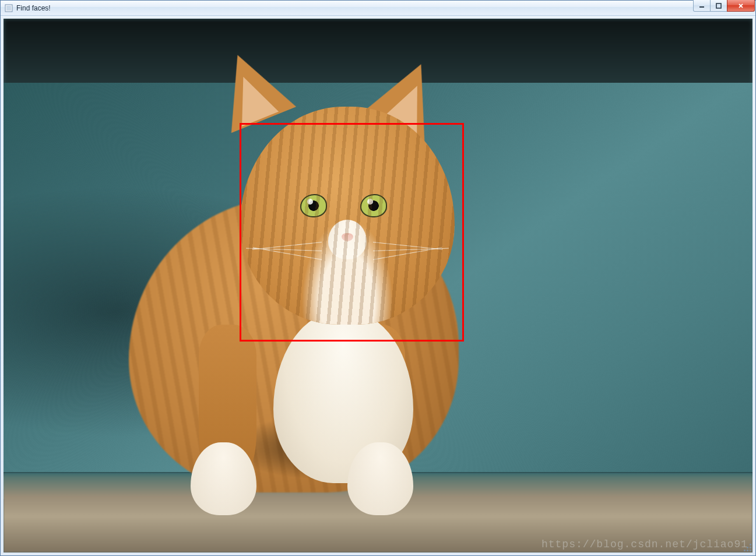  I want to click on minimize-button, so click(702, 6).